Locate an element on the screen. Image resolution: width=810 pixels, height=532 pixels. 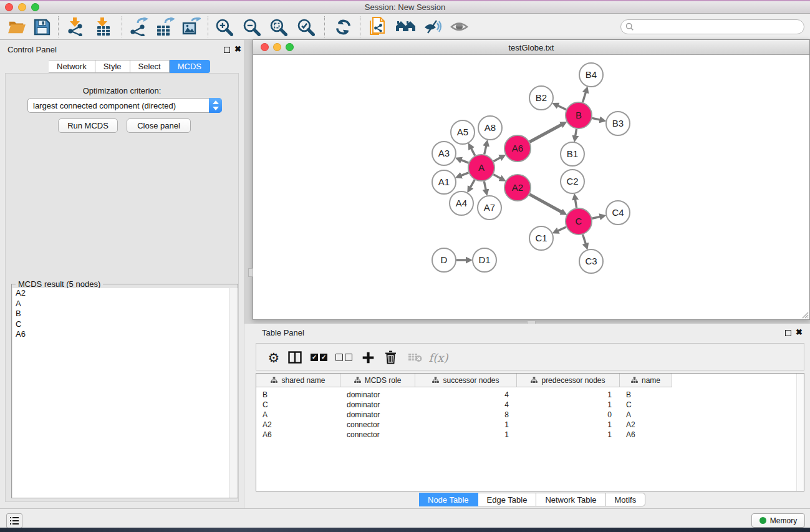
ndex-import-button is located at coordinates (377, 27).